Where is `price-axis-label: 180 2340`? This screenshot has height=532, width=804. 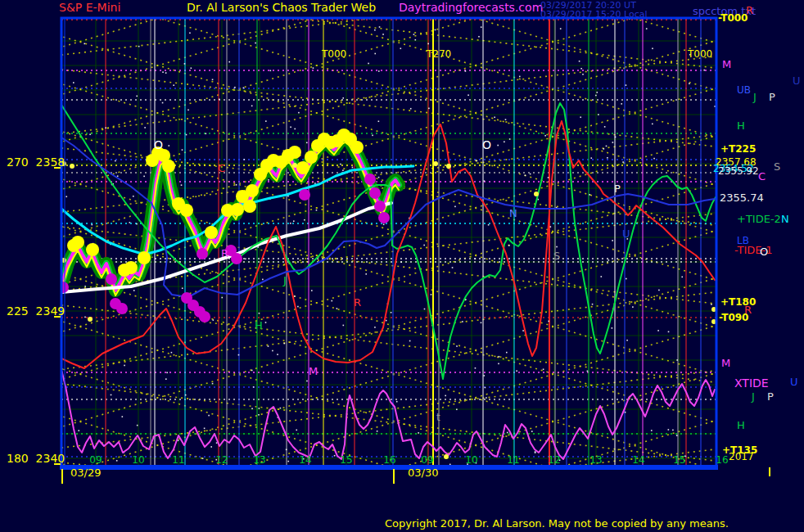
price-axis-label: 180 2340 is located at coordinates (36, 458).